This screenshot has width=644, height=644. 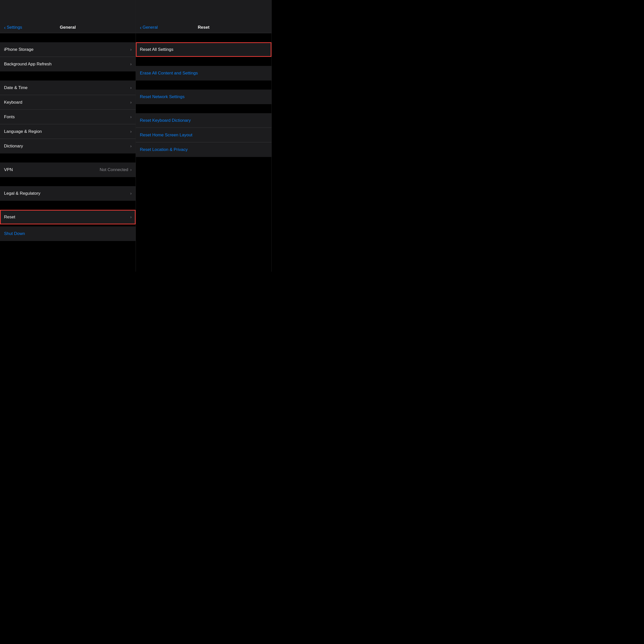 I want to click on status-bar-right, so click(x=204, y=5).